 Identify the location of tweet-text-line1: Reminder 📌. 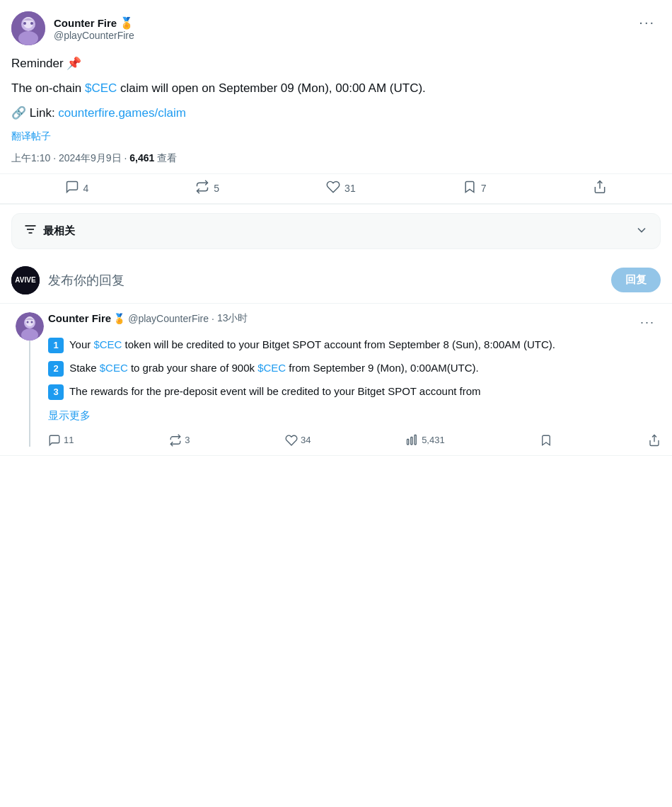
(336, 64).